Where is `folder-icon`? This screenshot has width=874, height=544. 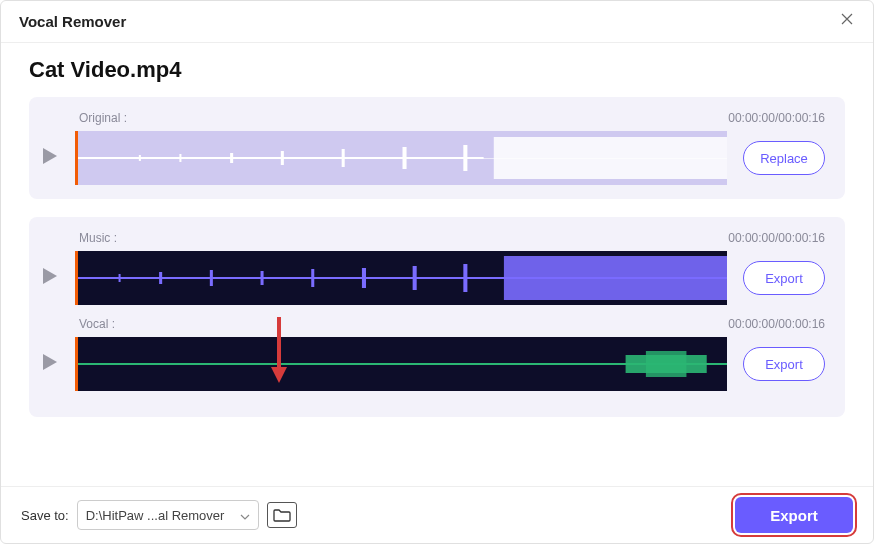
folder-icon is located at coordinates (282, 515).